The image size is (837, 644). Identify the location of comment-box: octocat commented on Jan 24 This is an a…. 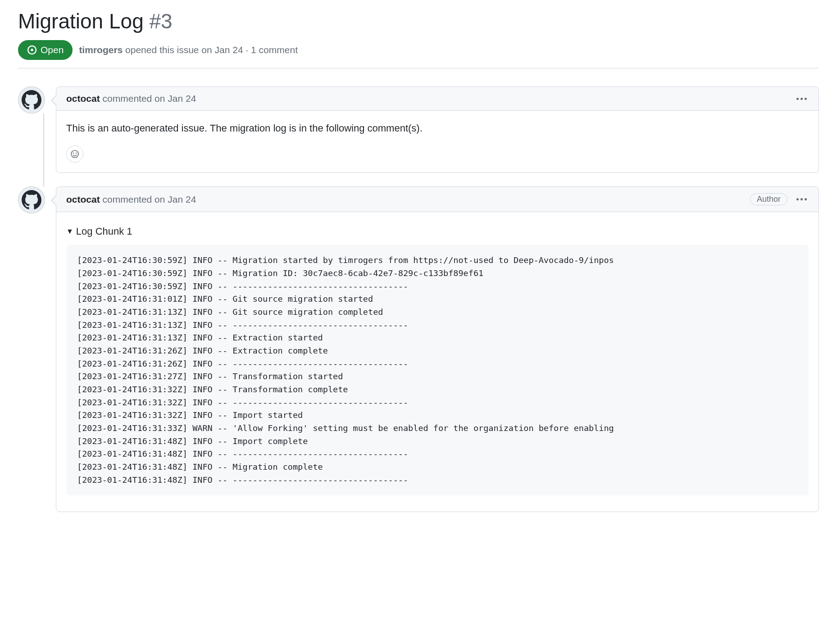
(437, 130).